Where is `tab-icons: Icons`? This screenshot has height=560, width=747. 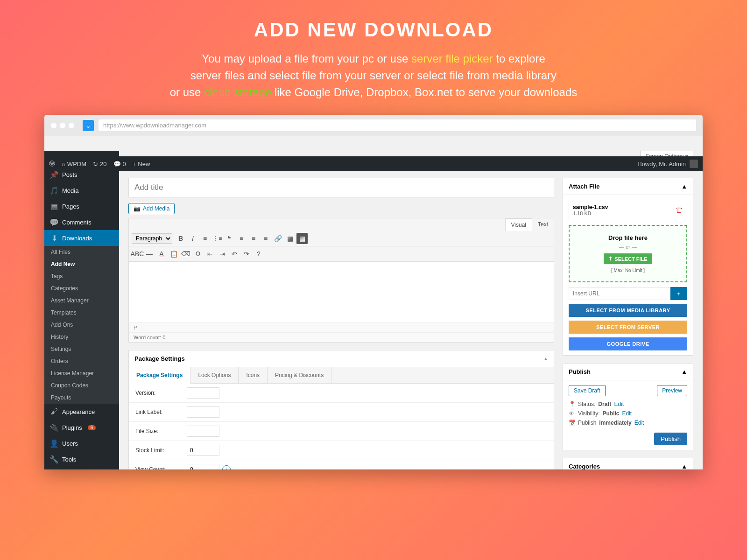 tab-icons: Icons is located at coordinates (253, 375).